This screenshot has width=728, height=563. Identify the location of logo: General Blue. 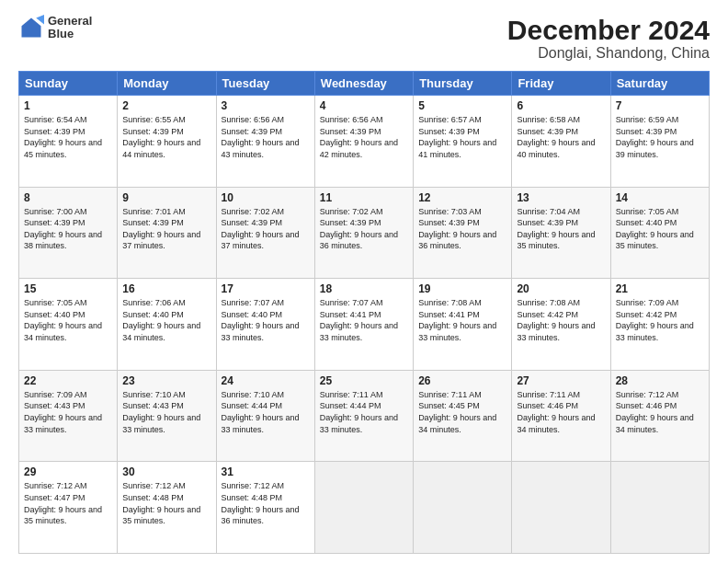
(55, 28).